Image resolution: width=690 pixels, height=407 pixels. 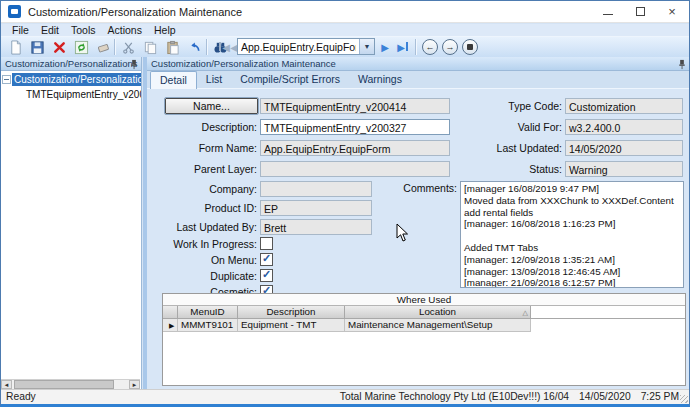 What do you see at coordinates (266, 244) in the screenshot?
I see `work-in-progress-checkbox` at bounding box center [266, 244].